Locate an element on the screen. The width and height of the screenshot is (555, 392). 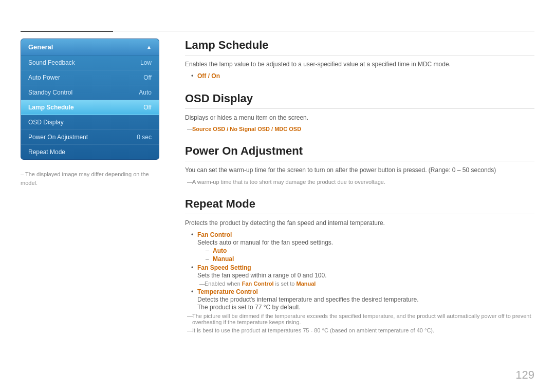
section-power-on-adjustment: Power On AdjustmentYou can set the warm-… is located at coordinates (360, 164).